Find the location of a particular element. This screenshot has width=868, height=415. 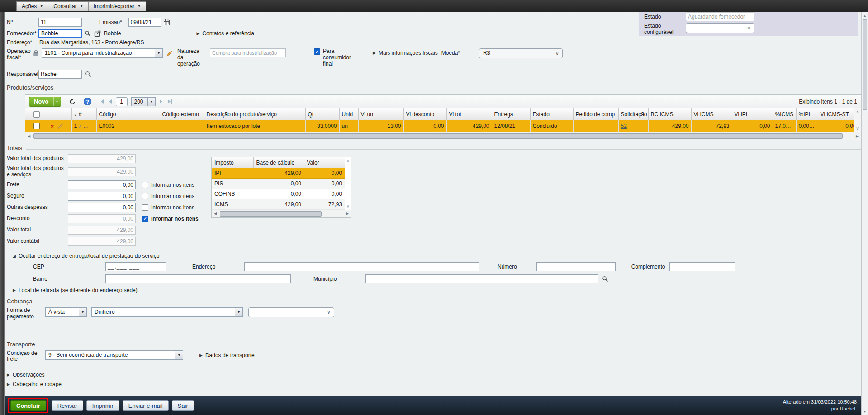

enviar-email-button: Enviar e-mail is located at coordinates (146, 406).